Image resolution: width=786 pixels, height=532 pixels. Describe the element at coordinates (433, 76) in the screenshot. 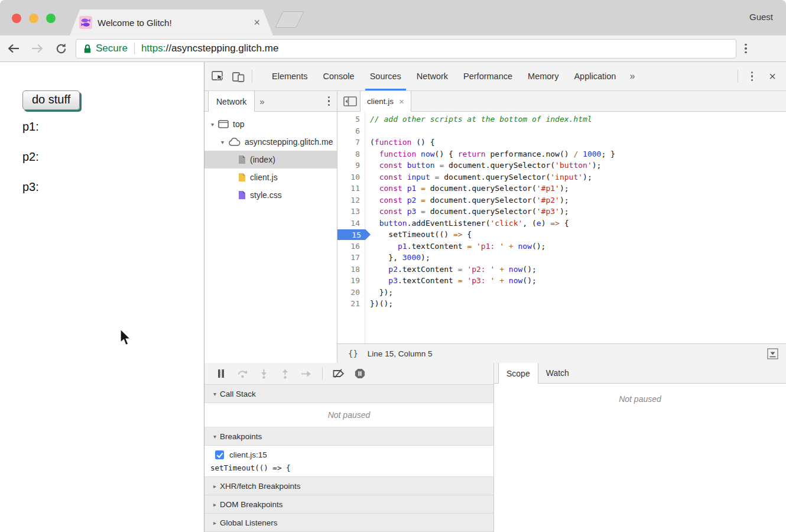

I see `tab-network: Network` at that location.